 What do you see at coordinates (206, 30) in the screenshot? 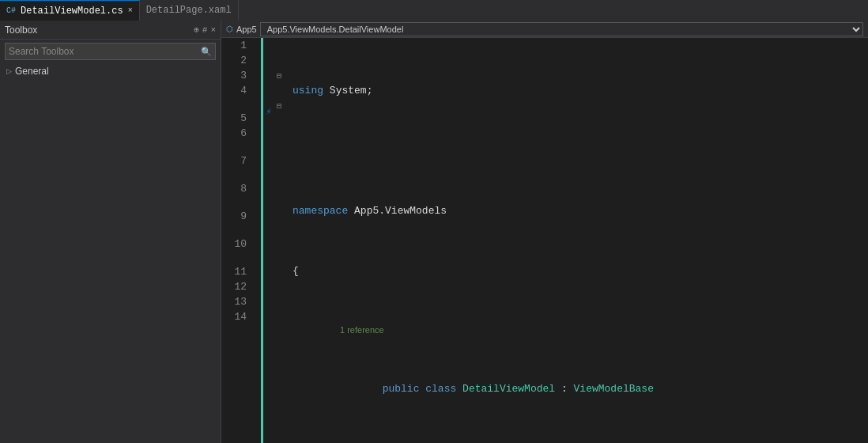
I see `toolbox-minimize-icon: #` at bounding box center [206, 30].